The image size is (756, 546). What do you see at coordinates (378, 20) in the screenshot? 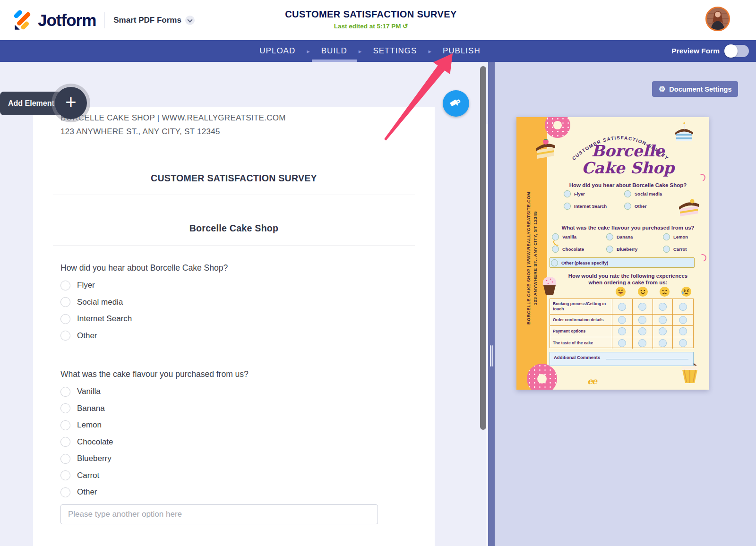
I see `app-header: Jotform Smart PDF Forms CUSTOMER SATISFA…` at bounding box center [378, 20].